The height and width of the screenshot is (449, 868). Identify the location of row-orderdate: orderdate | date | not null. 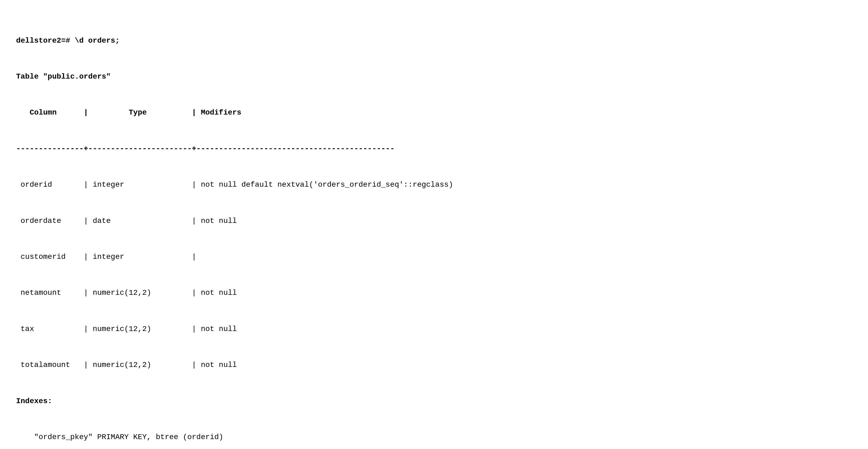
(434, 221).